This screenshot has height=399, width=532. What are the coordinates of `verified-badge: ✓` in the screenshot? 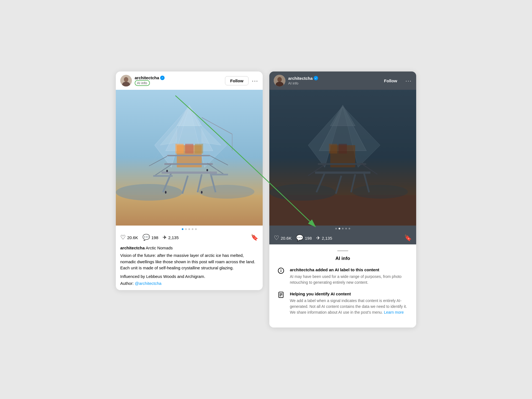 It's located at (162, 78).